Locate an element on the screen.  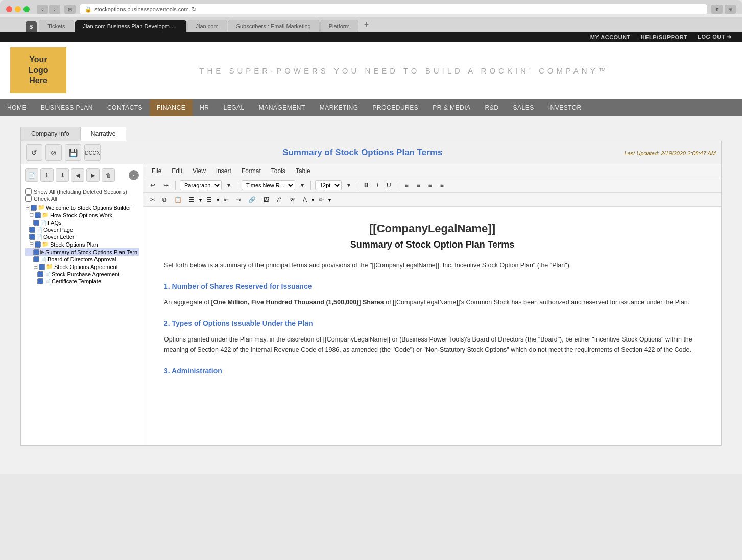
nav-investor: INVESTOR is located at coordinates (565, 108).